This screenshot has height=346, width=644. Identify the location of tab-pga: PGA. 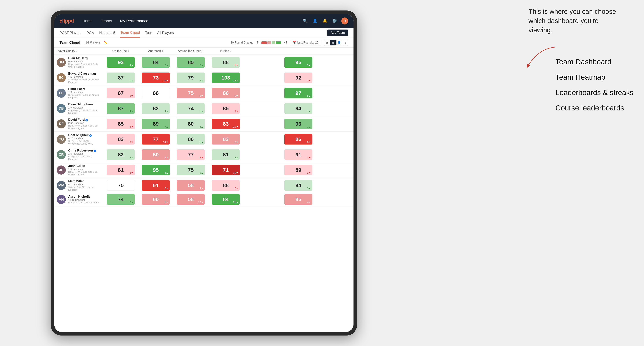
(90, 33).